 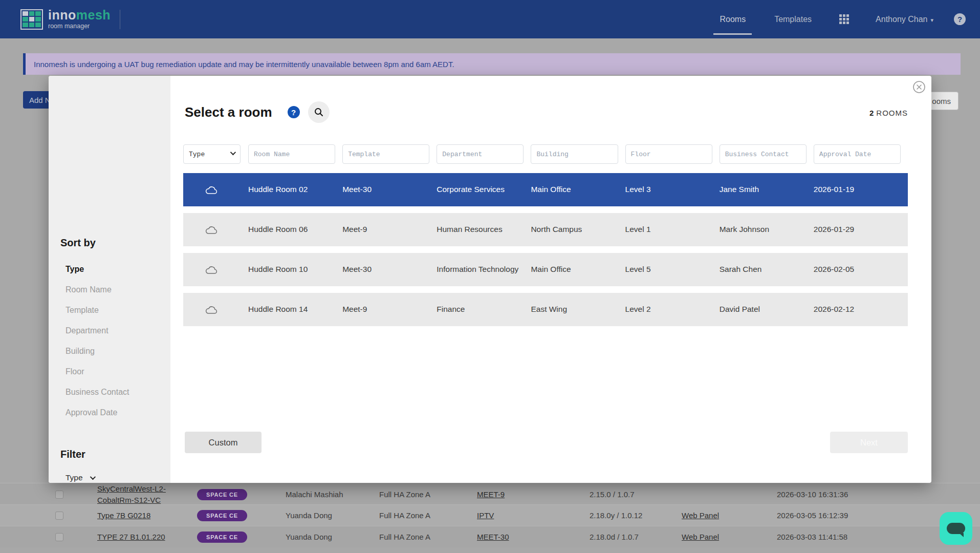 What do you see at coordinates (919, 87) in the screenshot?
I see `close-icon` at bounding box center [919, 87].